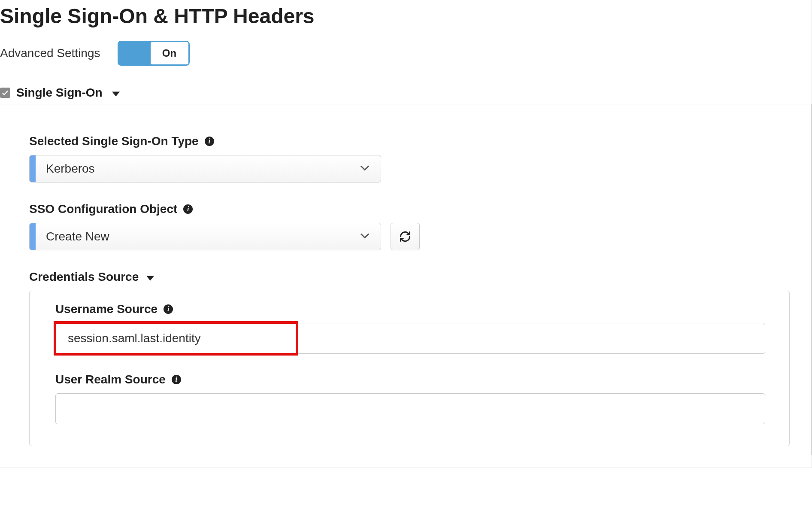  I want to click on sso-config-select: Create New, so click(205, 237).